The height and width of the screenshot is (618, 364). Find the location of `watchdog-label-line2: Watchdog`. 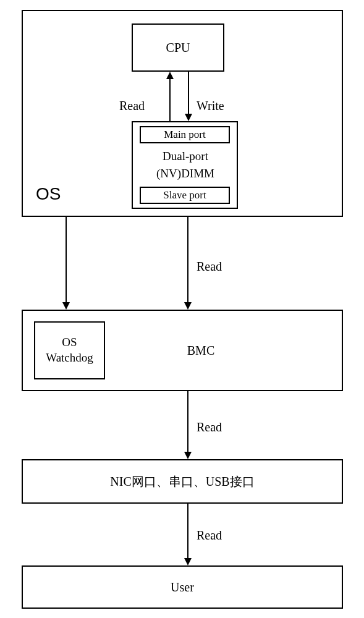

watchdog-label-line2: Watchdog is located at coordinates (69, 358).